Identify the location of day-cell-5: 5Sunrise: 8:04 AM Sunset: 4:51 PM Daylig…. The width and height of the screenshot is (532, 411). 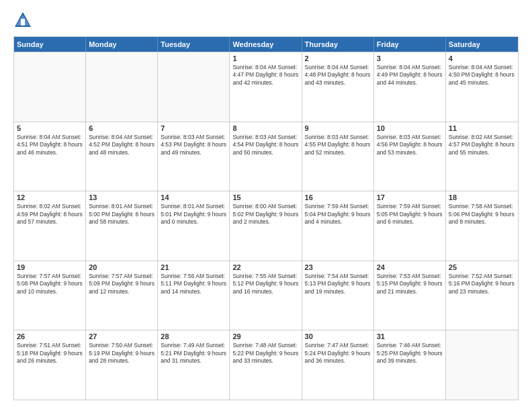
(50, 157).